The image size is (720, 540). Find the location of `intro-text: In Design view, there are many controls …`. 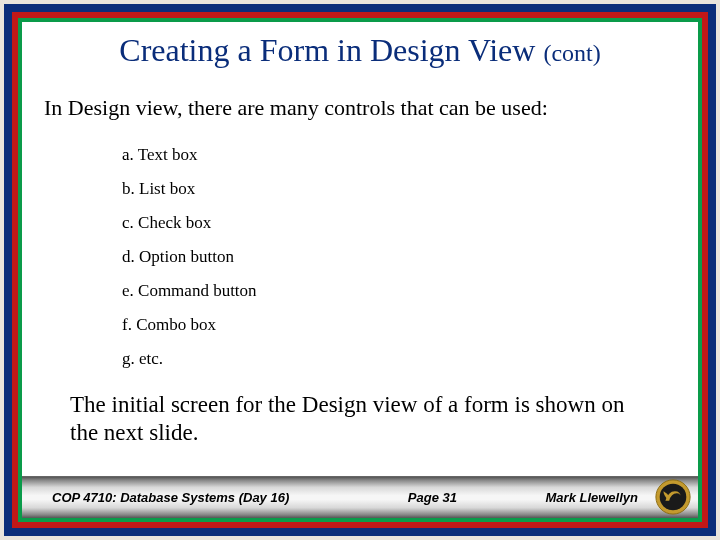

intro-text: In Design view, there are many controls … is located at coordinates (360, 104).